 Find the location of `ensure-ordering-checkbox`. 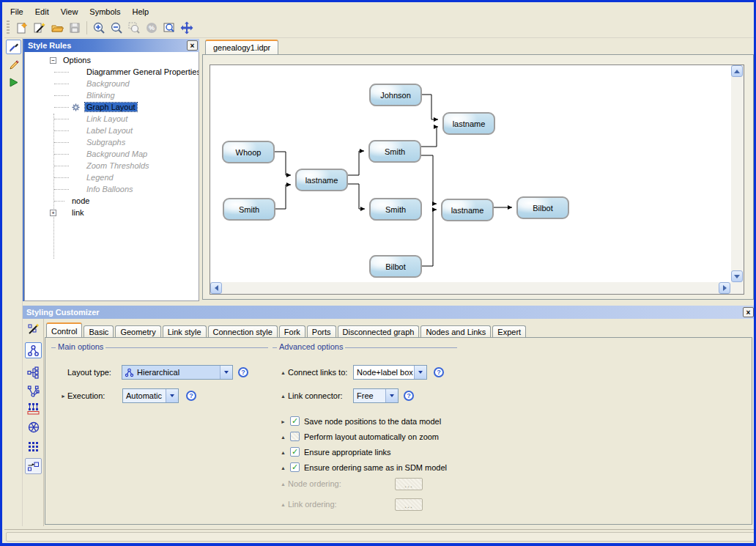

ensure-ordering-checkbox is located at coordinates (294, 468).